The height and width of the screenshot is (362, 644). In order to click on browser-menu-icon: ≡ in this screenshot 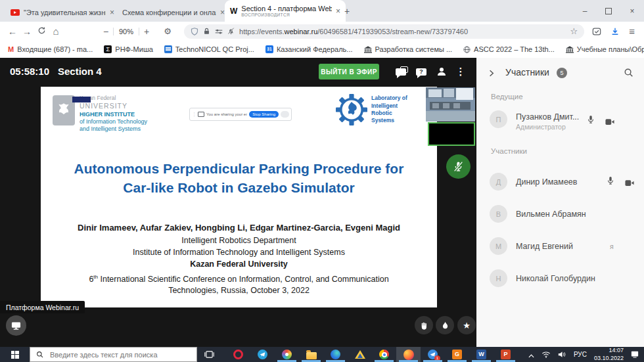, I will do `click(632, 32)`.